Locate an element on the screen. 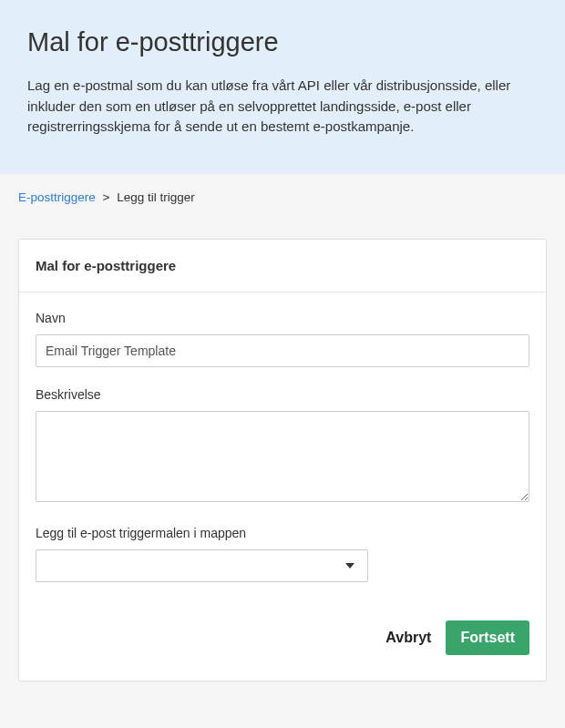 This screenshot has width=565, height=728. card-header: Mal for e-posttriggere is located at coordinates (282, 266).